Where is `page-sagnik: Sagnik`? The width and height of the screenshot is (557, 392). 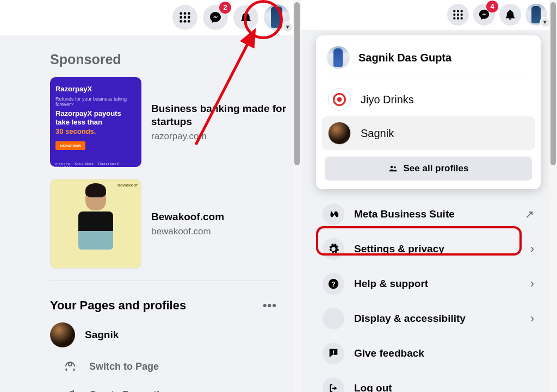
page-sagnik: Sagnik is located at coordinates (429, 133).